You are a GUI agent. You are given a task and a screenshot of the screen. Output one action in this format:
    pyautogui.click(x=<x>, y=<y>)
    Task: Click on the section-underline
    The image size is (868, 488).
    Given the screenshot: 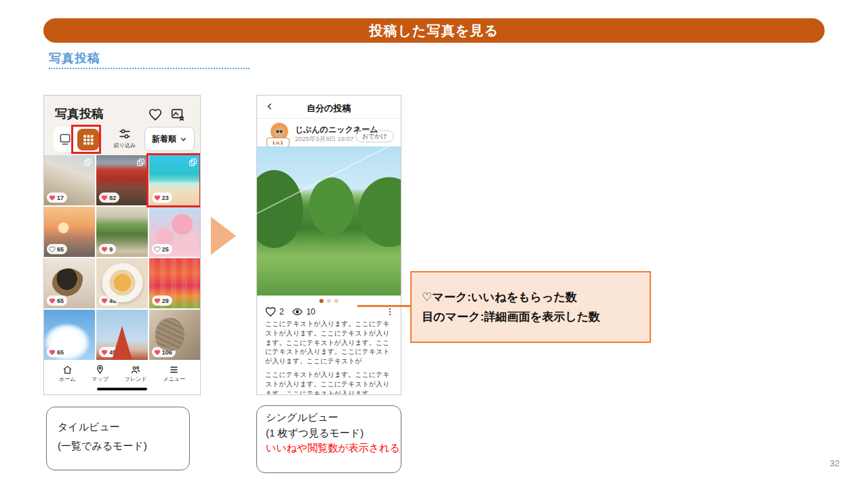 What is the action you would take?
    pyautogui.click(x=149, y=64)
    